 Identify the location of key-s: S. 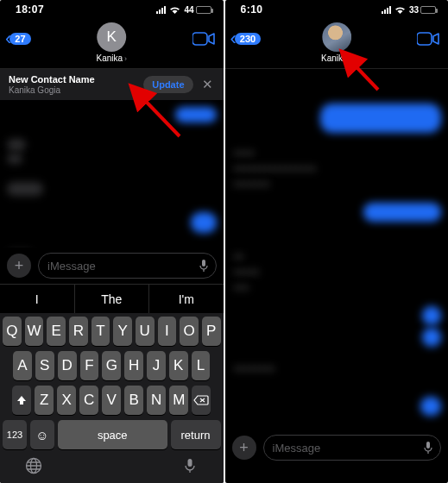
(45, 366).